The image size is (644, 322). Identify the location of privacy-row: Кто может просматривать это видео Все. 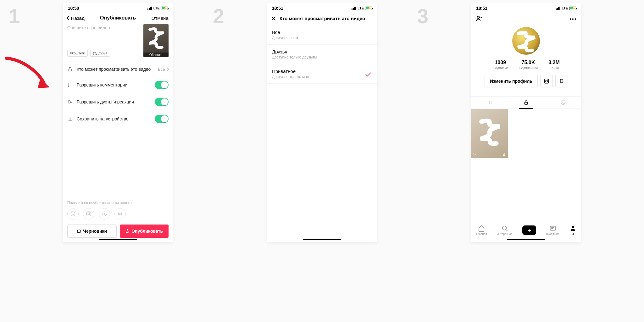
(118, 69).